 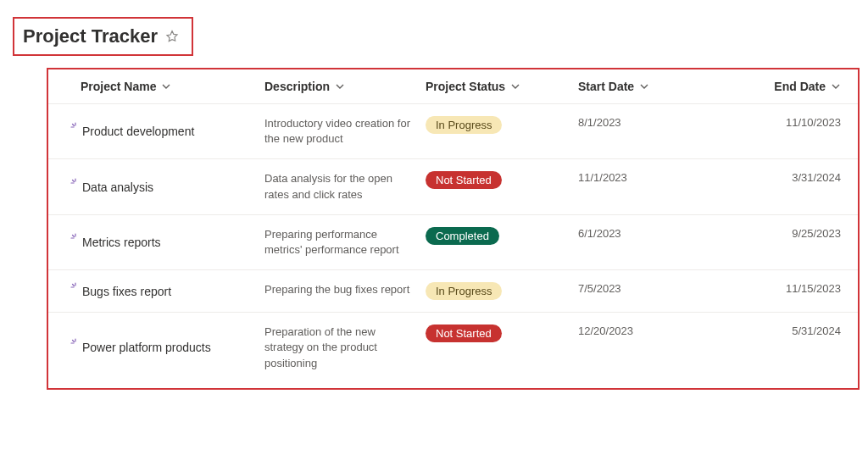 I want to click on column-header-project-name: Project Name, so click(x=156, y=86).